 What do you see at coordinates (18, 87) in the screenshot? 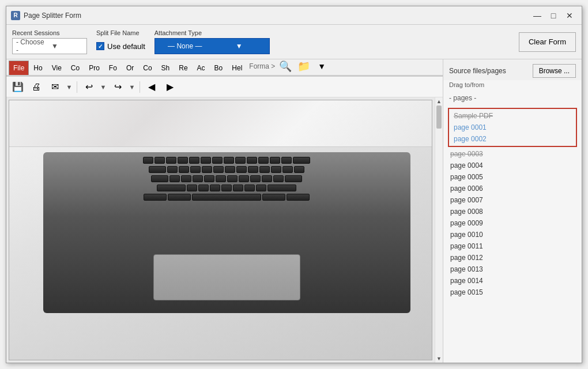
I see `save-button: 💾` at bounding box center [18, 87].